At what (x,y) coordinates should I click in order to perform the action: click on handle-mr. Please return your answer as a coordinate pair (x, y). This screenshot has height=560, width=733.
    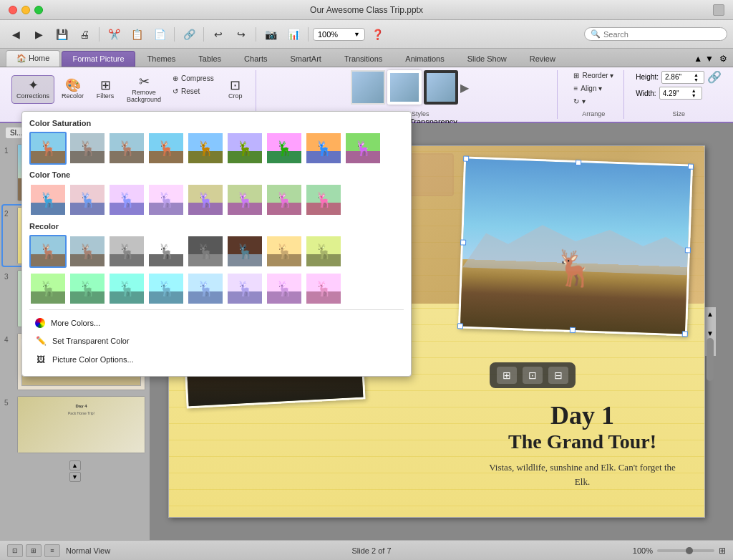
    Looking at the image, I should click on (687, 250).